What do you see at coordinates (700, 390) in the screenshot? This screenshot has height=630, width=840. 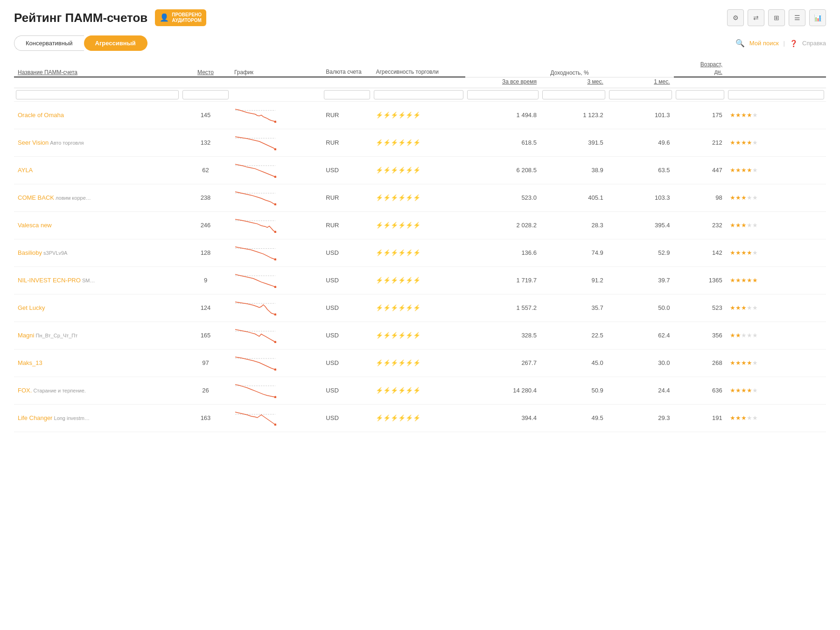 I see `cell-age: 636` at bounding box center [700, 390].